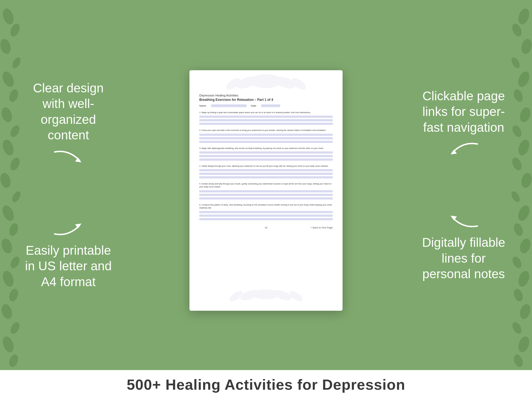 This screenshot has width=532, height=399. I want to click on doc-item-text-5: 5. Exhale slowly and fully through your …, so click(266, 185).